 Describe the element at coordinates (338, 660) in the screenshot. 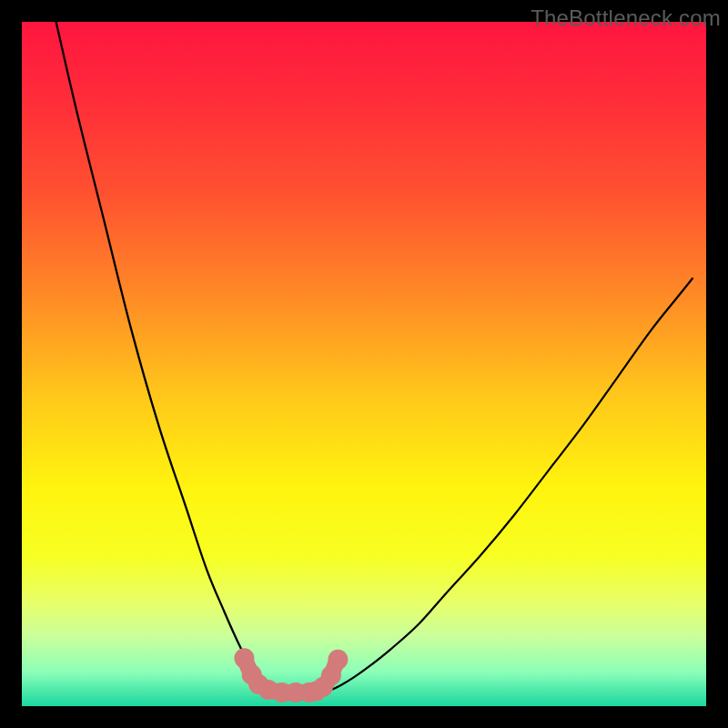

I see `valley-dot` at that location.